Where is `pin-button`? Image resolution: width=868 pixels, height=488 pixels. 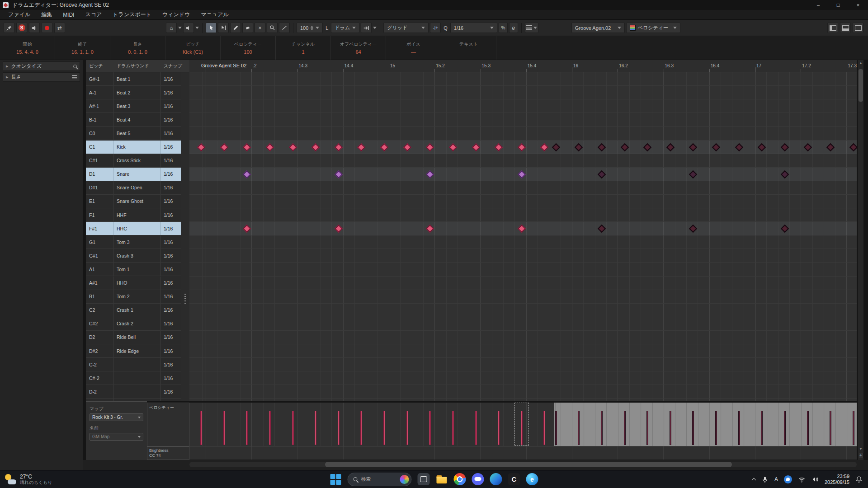
pin-button is located at coordinates (9, 28).